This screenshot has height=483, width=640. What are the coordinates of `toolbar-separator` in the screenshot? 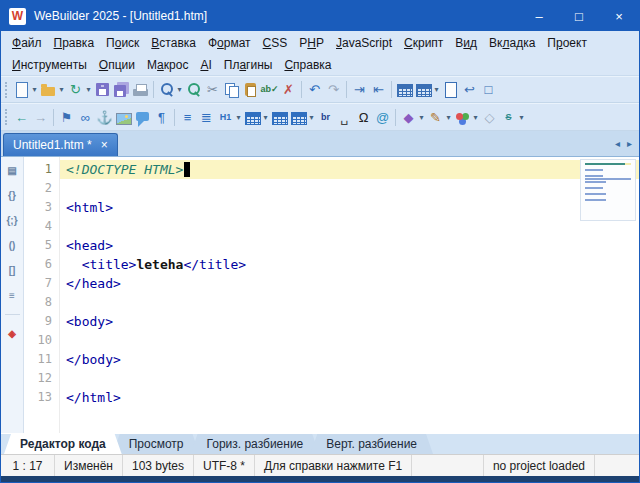 It's located at (54, 118).